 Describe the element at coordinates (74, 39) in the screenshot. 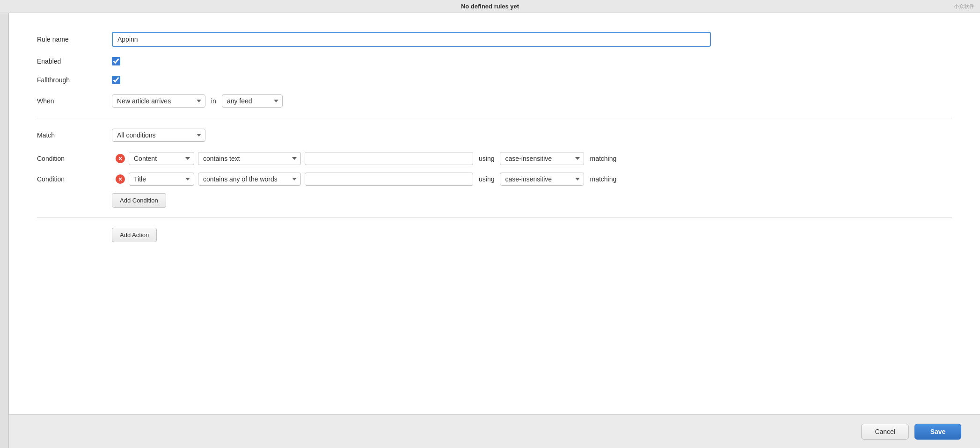

I see `rule-name-label: Rule name` at that location.